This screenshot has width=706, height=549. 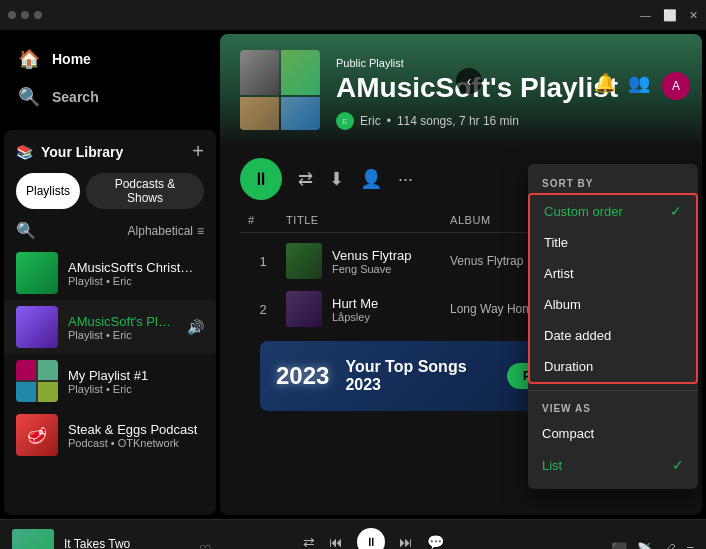 What do you see at coordinates (436, 542) in the screenshot?
I see `repeat-button: 💬` at bounding box center [436, 542].